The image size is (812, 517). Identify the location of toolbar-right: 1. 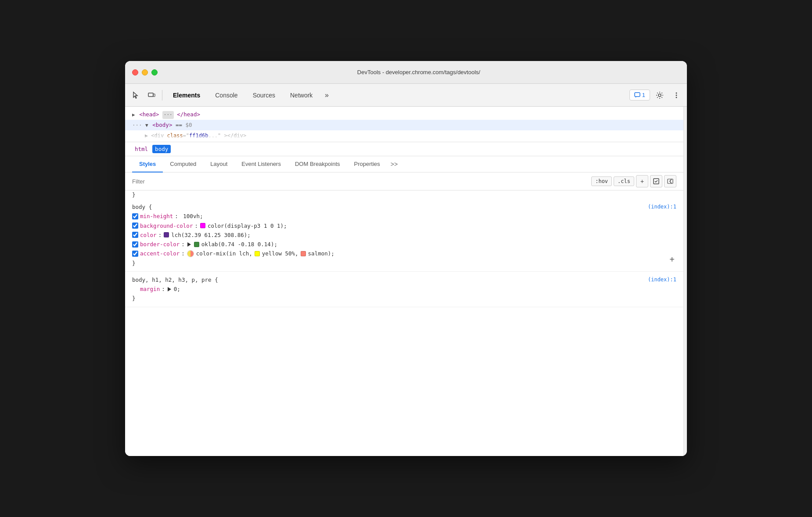
(657, 95).